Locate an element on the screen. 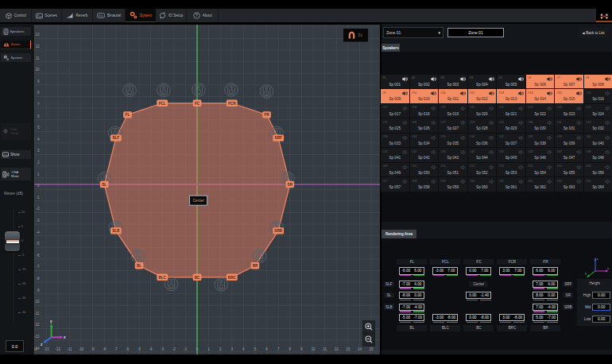  svg-text: BL is located at coordinates (139, 265).